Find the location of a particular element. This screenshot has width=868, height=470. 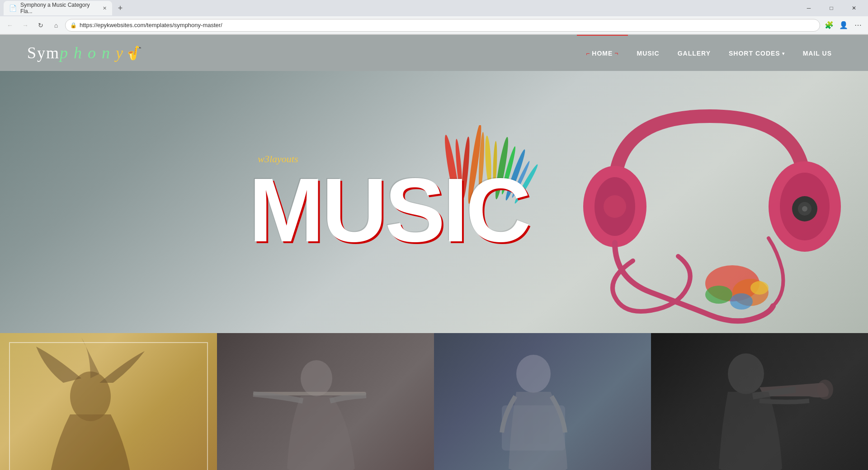

card-4: MUSIC INSTRUMENTS is located at coordinates (760, 401).